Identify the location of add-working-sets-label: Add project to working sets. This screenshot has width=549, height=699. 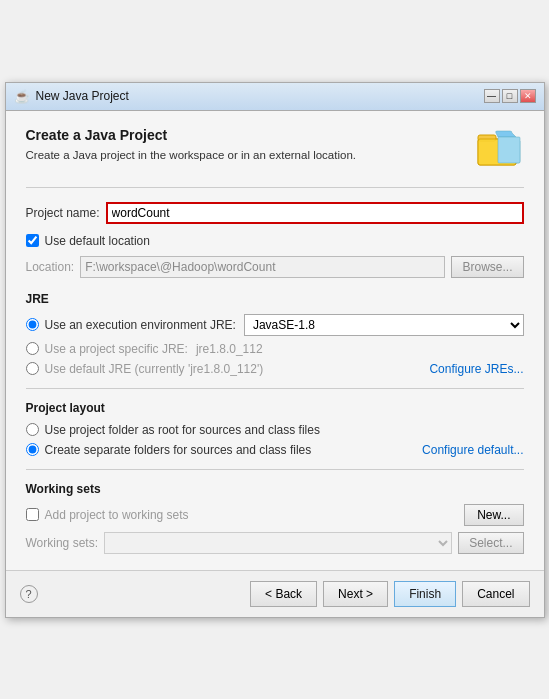
(255, 515).